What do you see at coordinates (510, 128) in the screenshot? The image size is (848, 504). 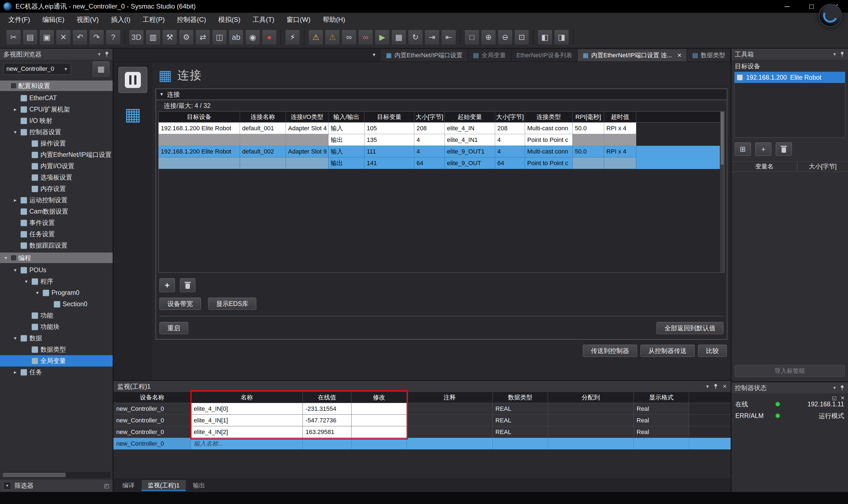 I see `cell-origin-size: 208` at bounding box center [510, 128].